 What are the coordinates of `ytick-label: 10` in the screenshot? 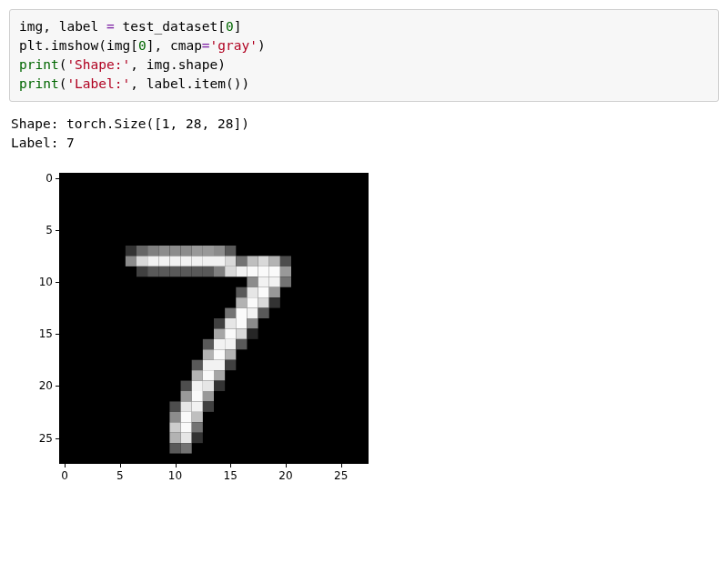 It's located at (31, 282).